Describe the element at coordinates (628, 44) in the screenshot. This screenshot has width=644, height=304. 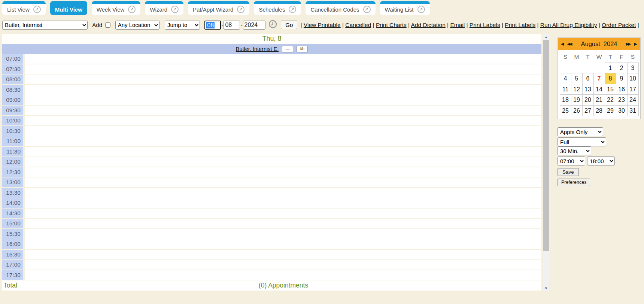
I see `next-year-icon: ▶▶` at that location.